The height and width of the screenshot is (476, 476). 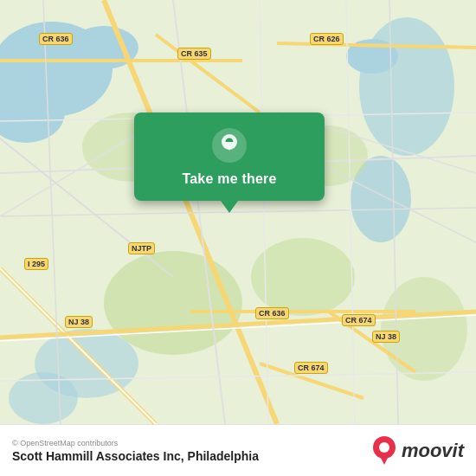 I want to click on bottom-bar: © OpenStreetMap contributors Scott Hammi…, so click(x=238, y=450).